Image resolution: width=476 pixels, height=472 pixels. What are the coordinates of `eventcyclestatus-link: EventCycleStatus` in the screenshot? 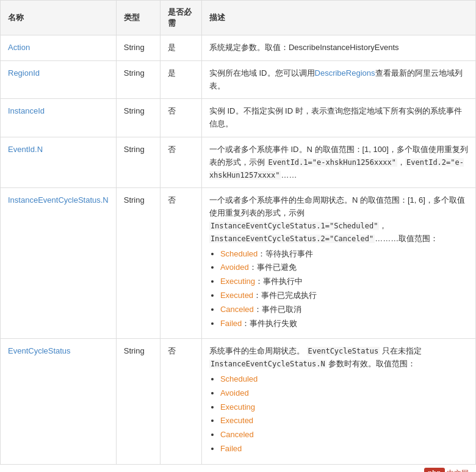 It's located at (39, 350).